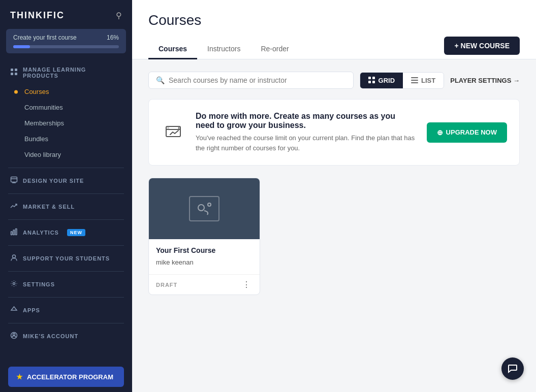 Image resolution: width=536 pixels, height=392 pixels. What do you see at coordinates (204, 262) in the screenshot?
I see `course-instructor: mike keenan` at bounding box center [204, 262].